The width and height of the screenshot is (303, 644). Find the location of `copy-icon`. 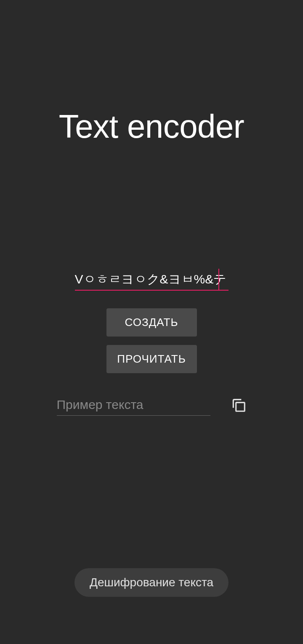

copy-icon is located at coordinates (239, 405).